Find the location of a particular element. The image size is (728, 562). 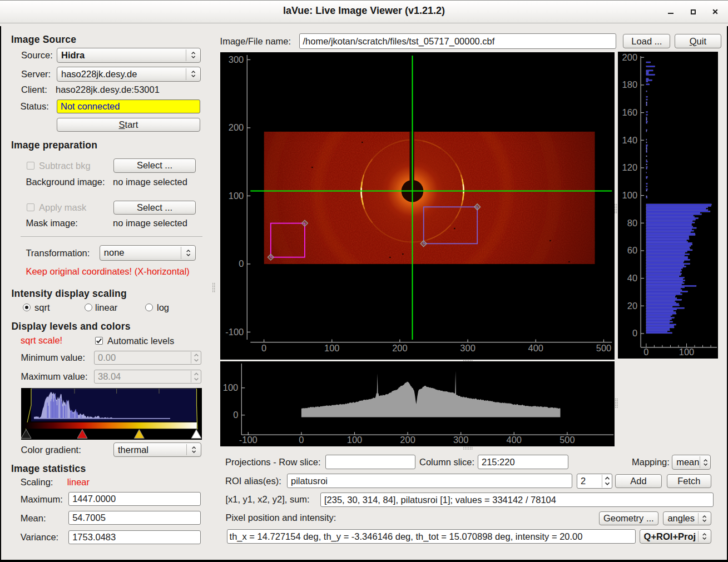

svg-text: 40 is located at coordinates (632, 278).